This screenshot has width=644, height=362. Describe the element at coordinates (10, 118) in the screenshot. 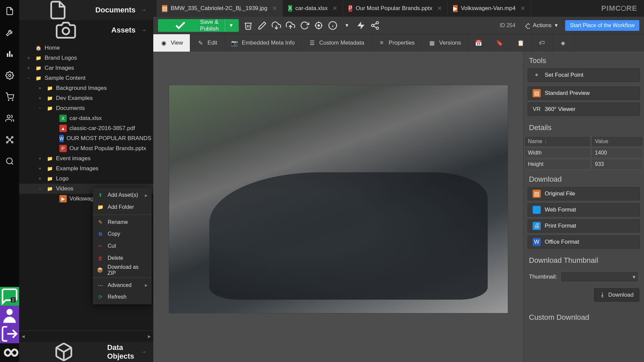

I see `people-icon` at that location.